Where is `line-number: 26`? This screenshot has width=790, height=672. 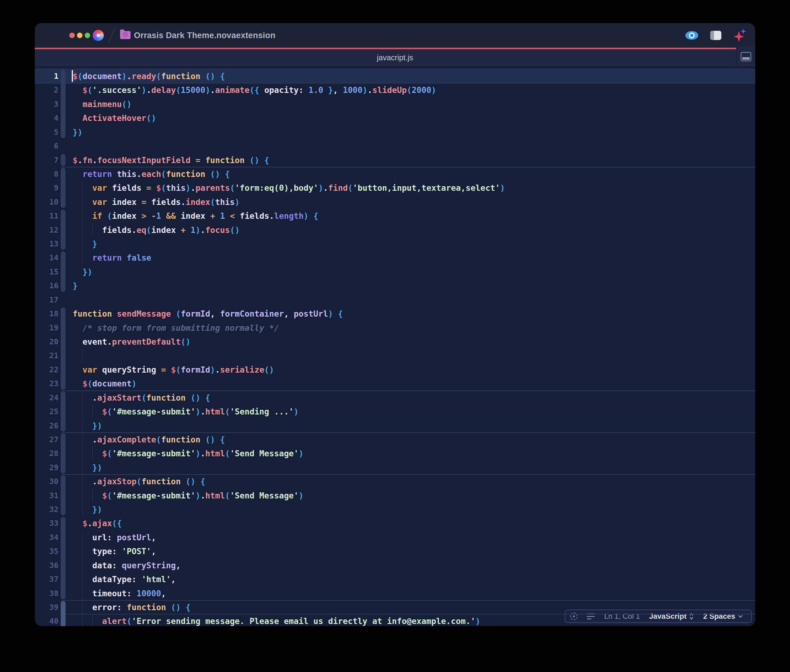
line-number: 26 is located at coordinates (46, 426).